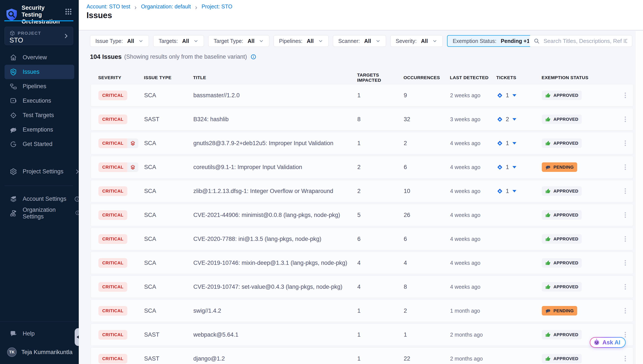  What do you see at coordinates (131, 41) in the screenshot?
I see `filter-value: All` at bounding box center [131, 41].